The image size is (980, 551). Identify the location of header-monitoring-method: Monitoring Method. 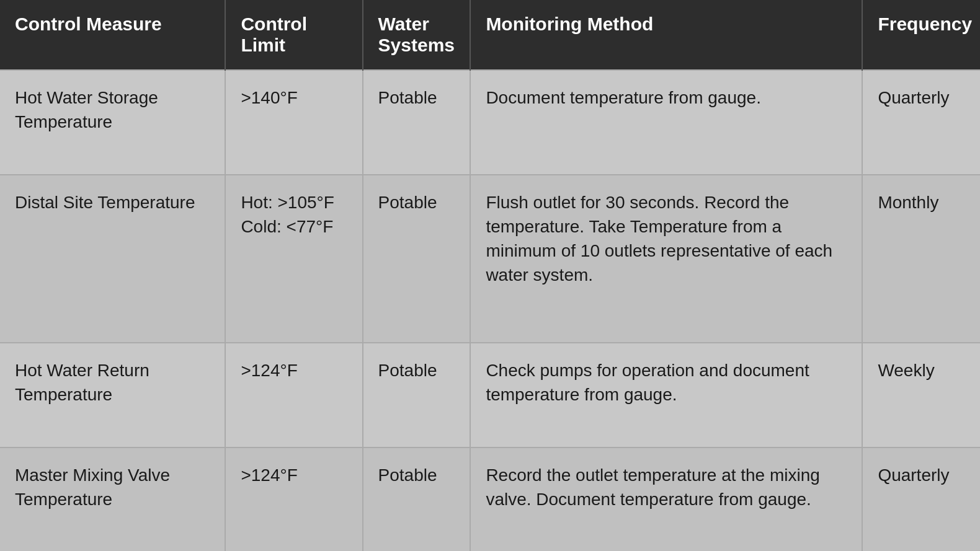
(666, 35).